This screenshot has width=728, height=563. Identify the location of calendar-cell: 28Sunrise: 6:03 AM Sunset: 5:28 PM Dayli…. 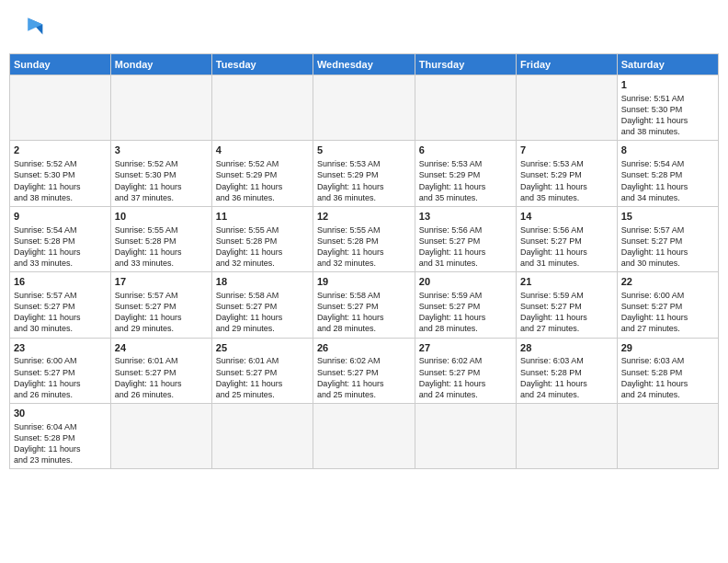
(567, 370).